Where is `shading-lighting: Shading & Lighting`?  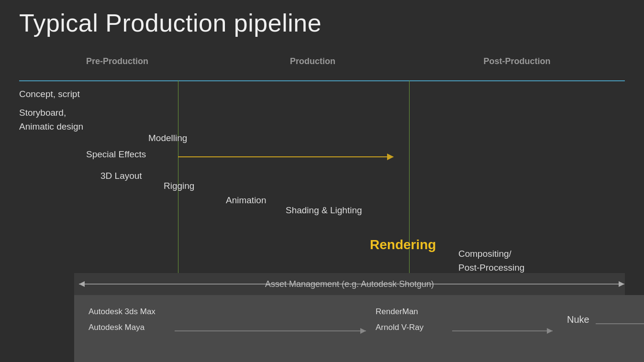 shading-lighting: Shading & Lighting is located at coordinates (324, 210).